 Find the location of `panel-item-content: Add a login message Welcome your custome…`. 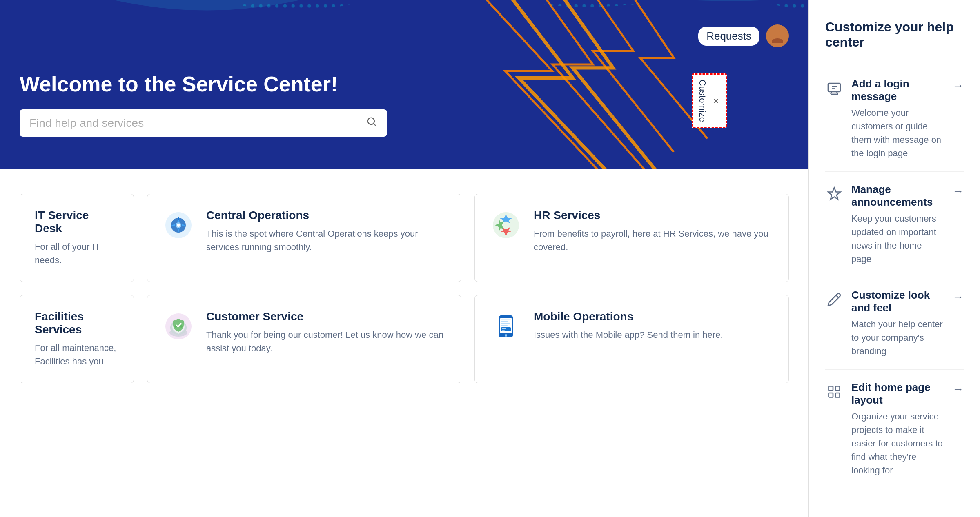

panel-item-content: Add a login message Welcome your custome… is located at coordinates (898, 119).